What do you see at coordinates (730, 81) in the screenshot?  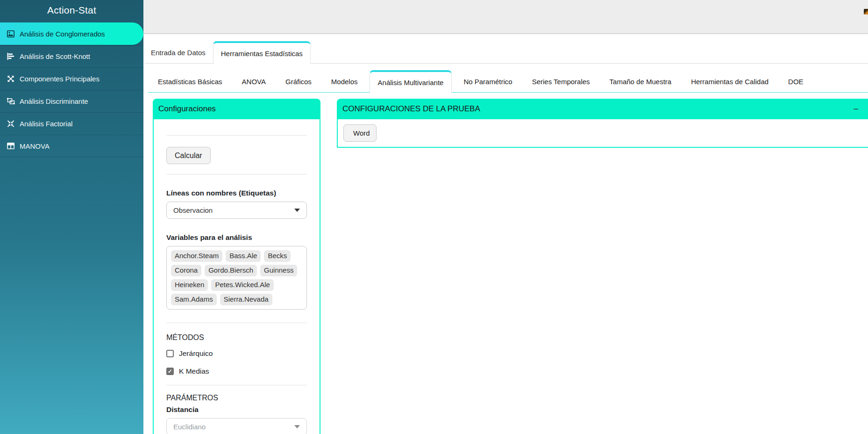 I see `secondary-tab-label: Herramientas de Calidad` at bounding box center [730, 81].